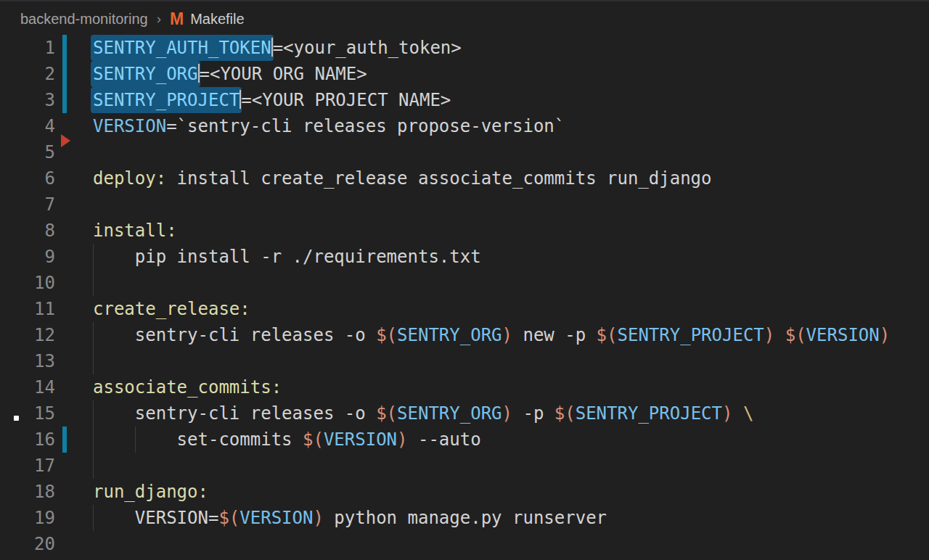 The height and width of the screenshot is (560, 929). Describe the element at coordinates (464, 440) in the screenshot. I see `code-line: 16 set-commits $(VERSION) --auto` at that location.